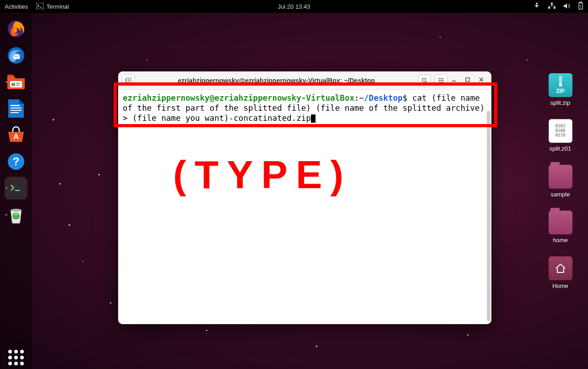  Describe the element at coordinates (561, 240) in the screenshot. I see `desktop-icon-label: home` at that location.